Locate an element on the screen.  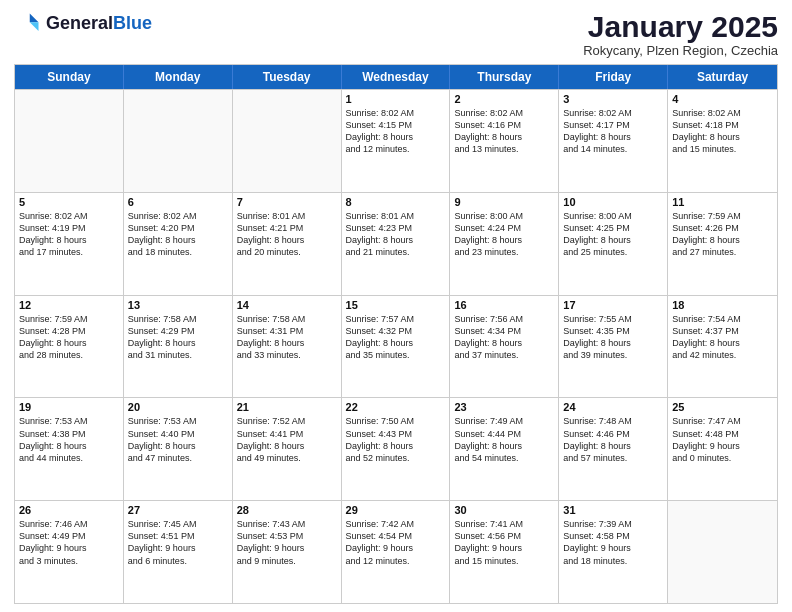
calendar-day-28: 28Sunrise: 7:43 AM Sunset: 4:53 PM Dayli… is located at coordinates (288, 552).